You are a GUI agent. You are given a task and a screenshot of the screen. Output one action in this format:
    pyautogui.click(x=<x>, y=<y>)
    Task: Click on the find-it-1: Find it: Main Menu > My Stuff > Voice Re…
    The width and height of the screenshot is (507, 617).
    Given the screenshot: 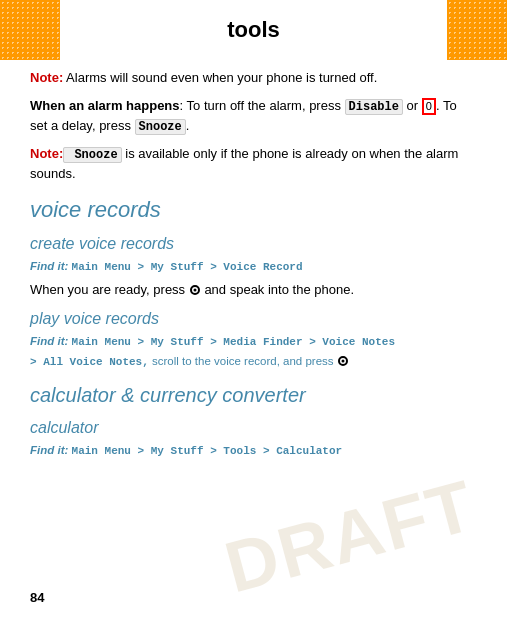 What is the action you would take?
    pyautogui.click(x=254, y=267)
    